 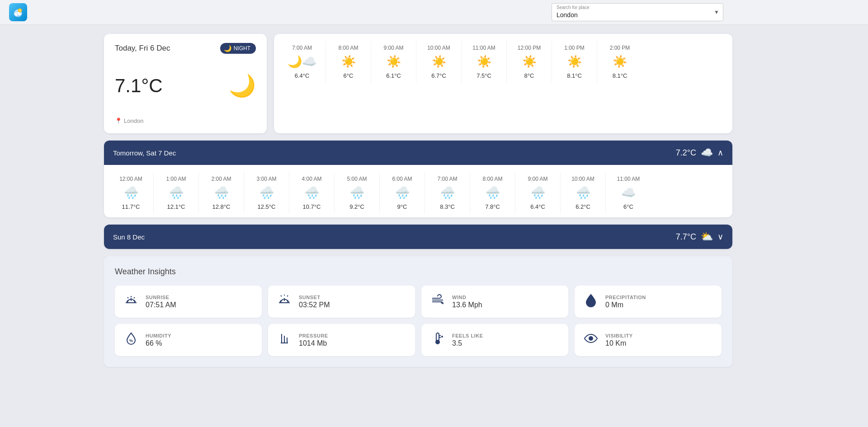 What do you see at coordinates (185, 48) in the screenshot?
I see `today-header: Today, Fri 6 Dec 🌙 NIGHT` at bounding box center [185, 48].